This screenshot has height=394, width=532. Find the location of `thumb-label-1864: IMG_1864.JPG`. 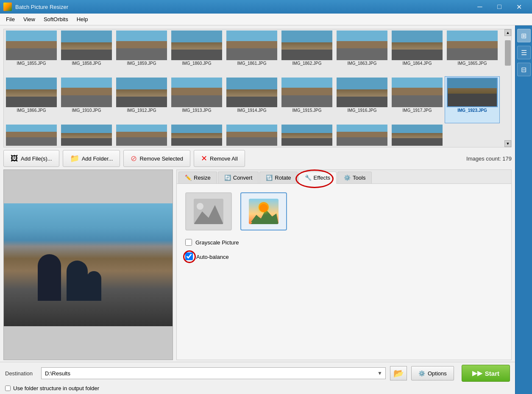

thumb-label-1864: IMG_1864.JPG is located at coordinates (417, 64).